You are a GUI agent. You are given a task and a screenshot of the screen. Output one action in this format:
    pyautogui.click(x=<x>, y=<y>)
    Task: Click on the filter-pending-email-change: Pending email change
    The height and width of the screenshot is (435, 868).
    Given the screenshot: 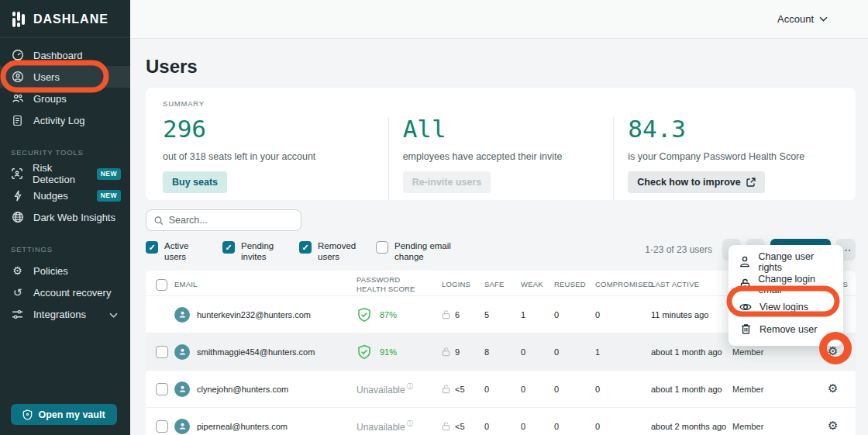 What is the action you would take?
    pyautogui.click(x=419, y=252)
    